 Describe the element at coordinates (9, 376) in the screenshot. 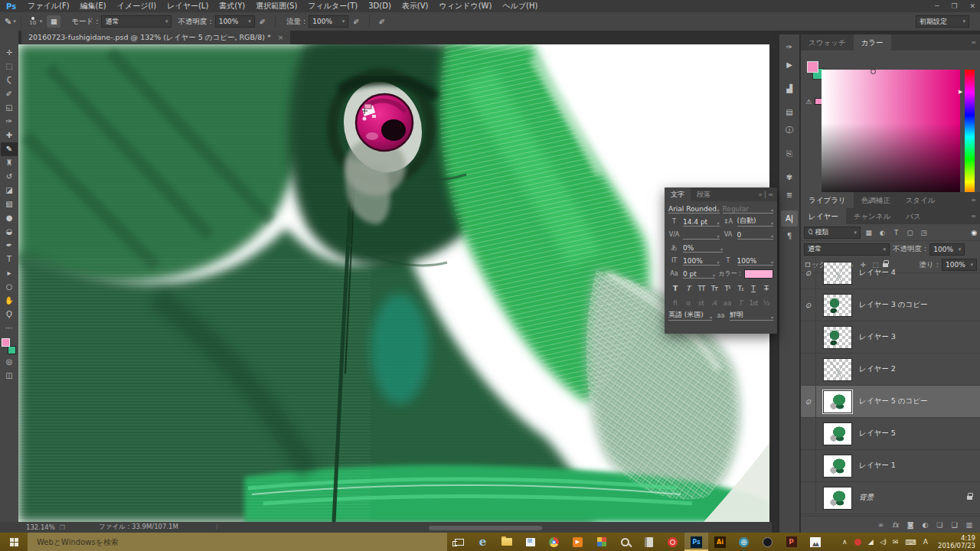

I see `screen-mode-button: ◫` at that location.